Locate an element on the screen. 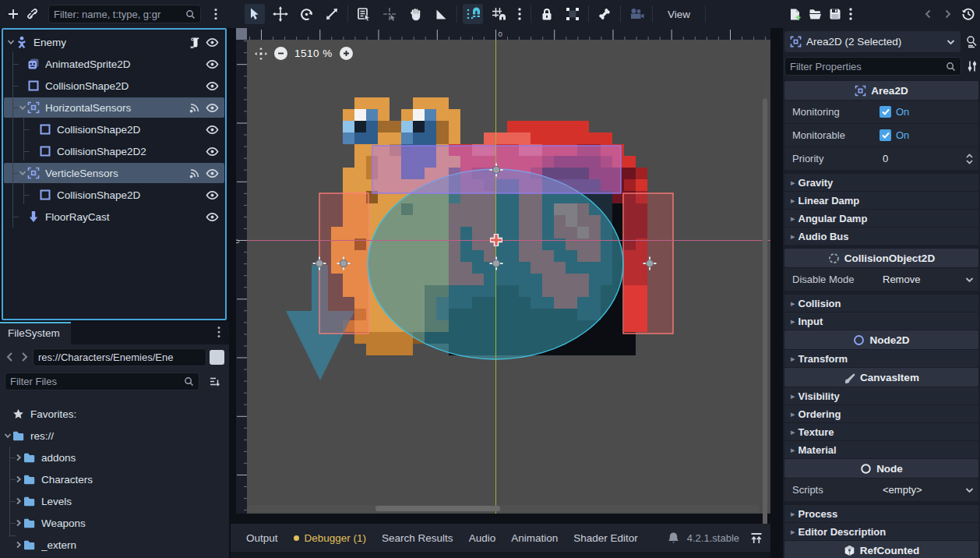  notification-bell-icon is located at coordinates (673, 538).